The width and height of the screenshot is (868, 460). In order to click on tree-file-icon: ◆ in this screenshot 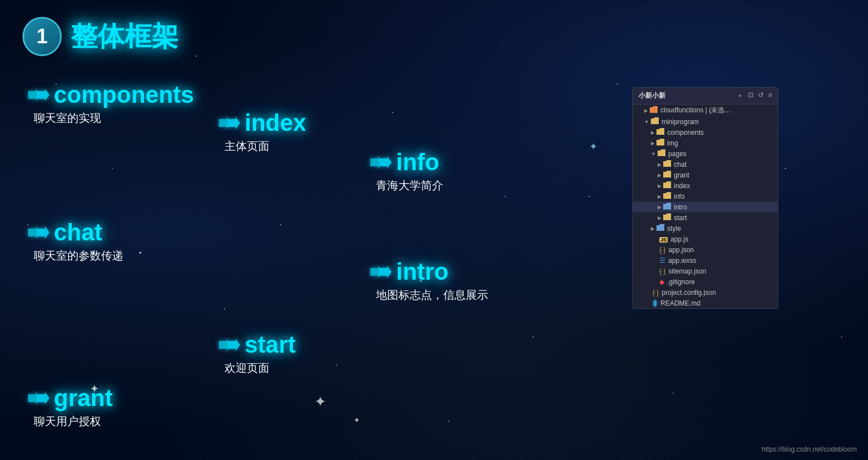, I will do `click(662, 282)`.